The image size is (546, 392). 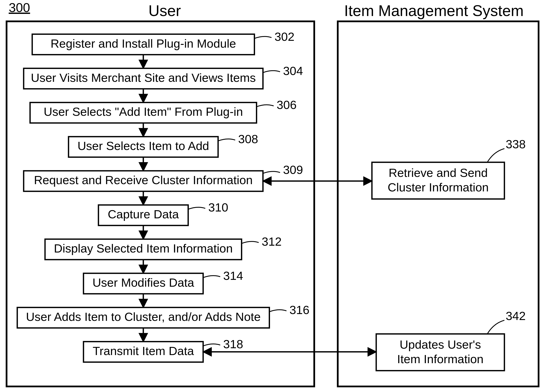 What do you see at coordinates (248, 139) in the screenshot?
I see `svg-text: 308` at bounding box center [248, 139].